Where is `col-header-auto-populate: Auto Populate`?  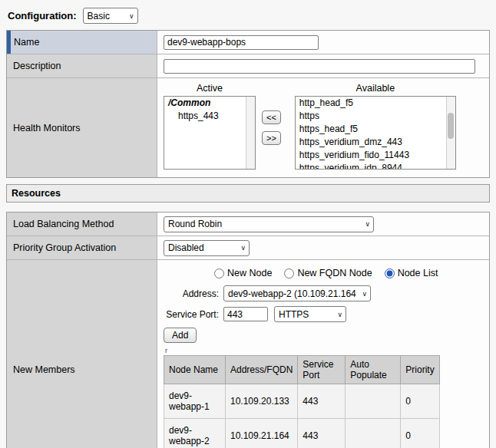
col-header-auto-populate: Auto Populate is located at coordinates (373, 370).